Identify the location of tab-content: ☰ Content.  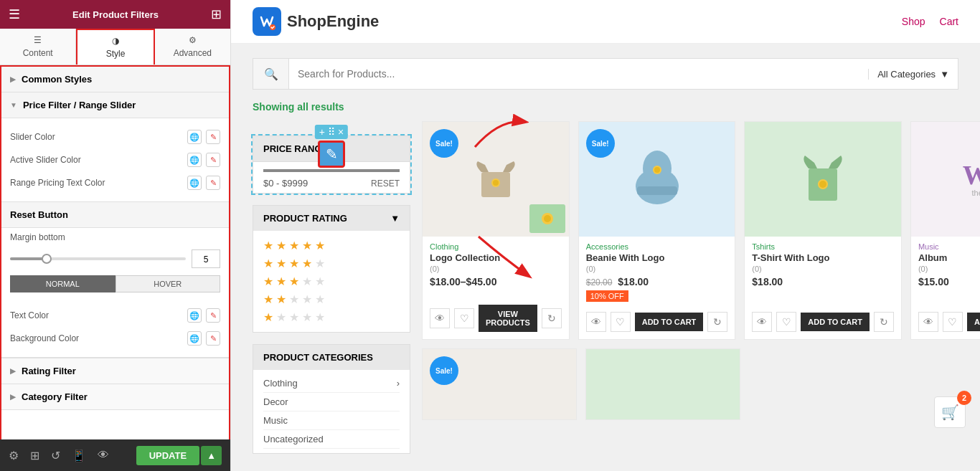
(38, 47).